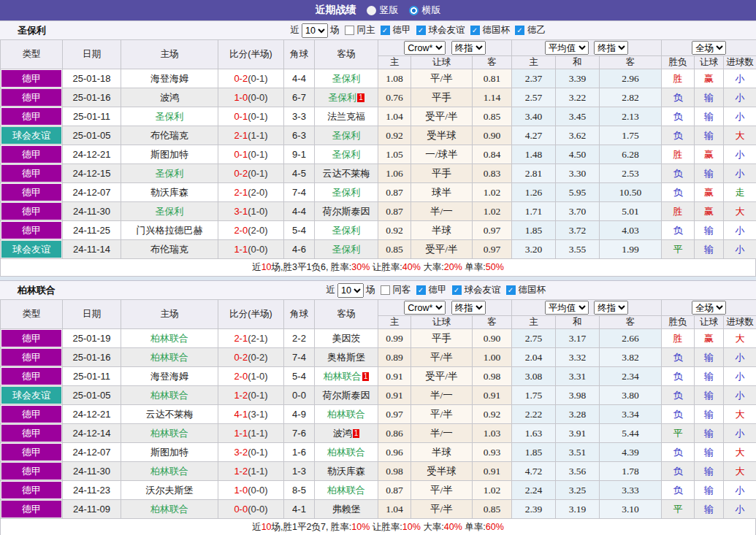 This screenshot has height=535, width=756. What do you see at coordinates (442, 155) in the screenshot?
I see `handicap-cell: 一/球半` at bounding box center [442, 155].